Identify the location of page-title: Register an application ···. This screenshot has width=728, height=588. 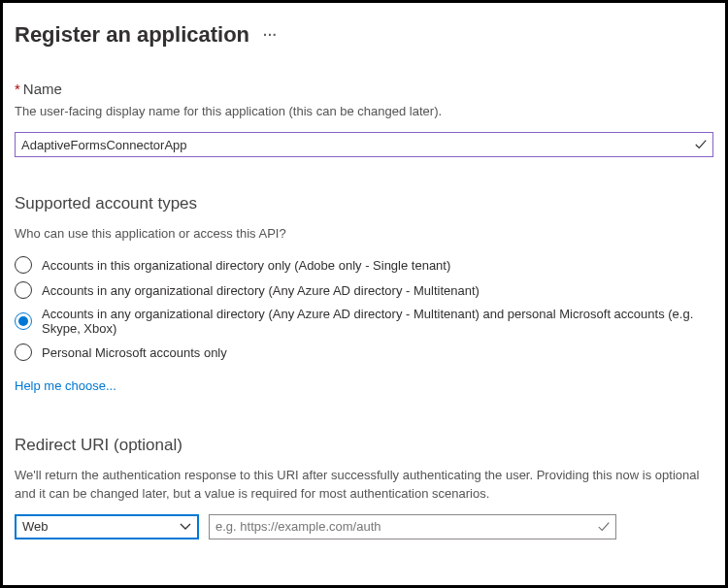
(364, 35).